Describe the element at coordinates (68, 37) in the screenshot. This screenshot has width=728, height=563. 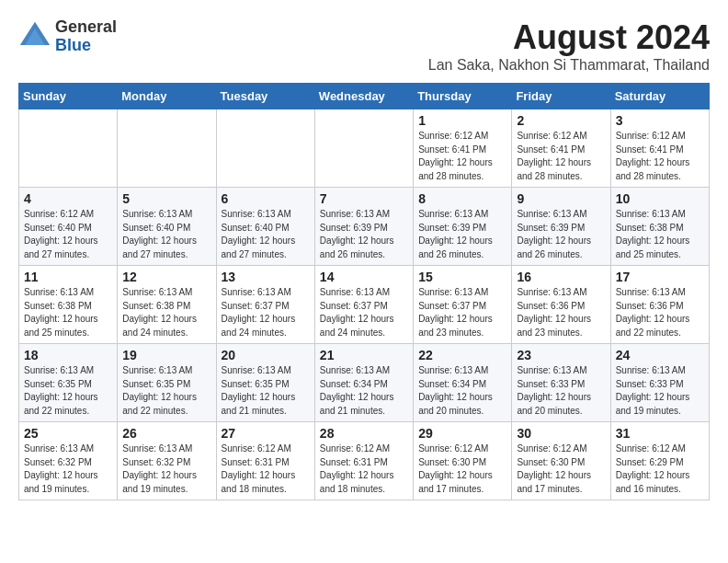
I see `logo: General Blue` at that location.